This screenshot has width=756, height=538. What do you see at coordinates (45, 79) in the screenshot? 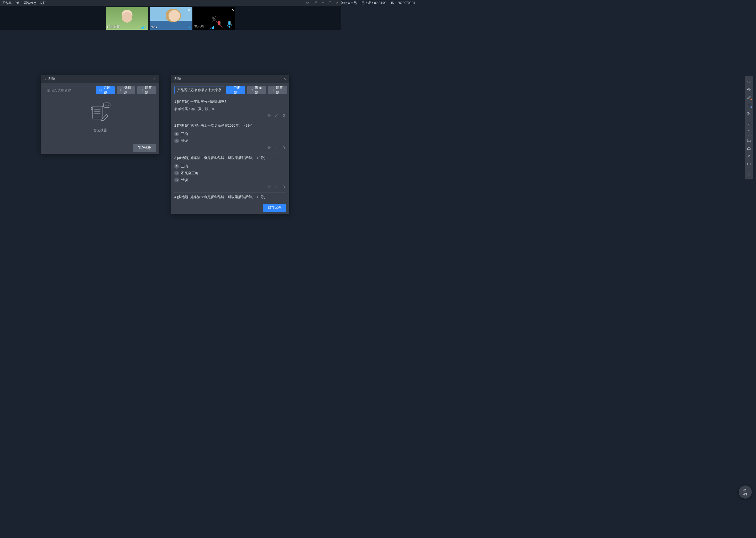
I see `back-icon` at bounding box center [45, 79].